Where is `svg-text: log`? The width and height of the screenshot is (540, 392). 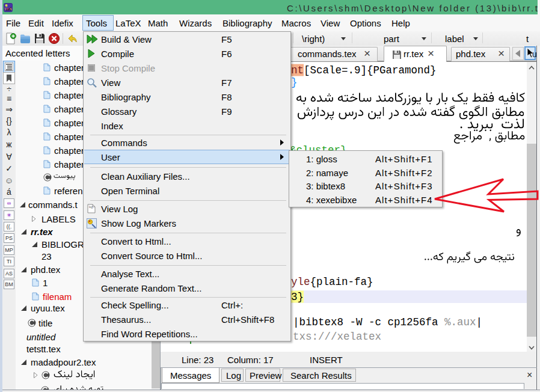
svg-text: log is located at coordinates (91, 207).